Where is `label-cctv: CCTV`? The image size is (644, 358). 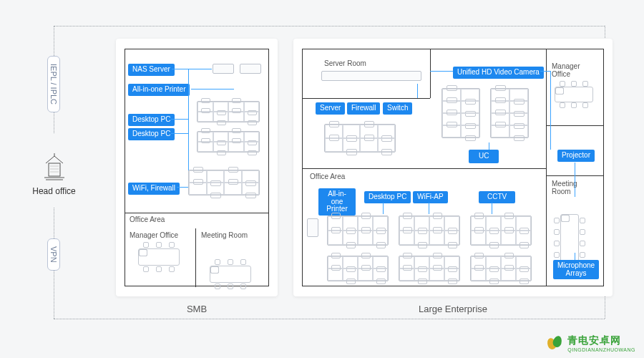 label-cctv: CCTV is located at coordinates (497, 198).